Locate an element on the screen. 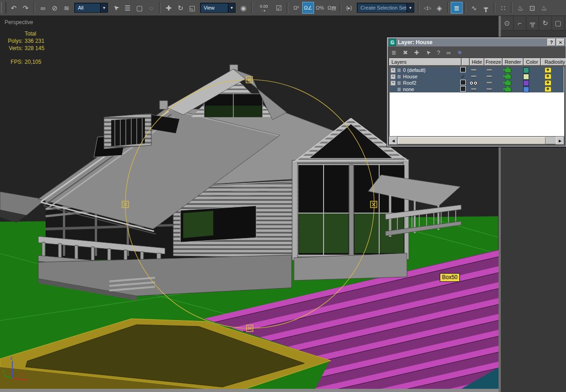 The image size is (566, 392). snap-toggle-3d-button: Ω³ is located at coordinates (296, 8).